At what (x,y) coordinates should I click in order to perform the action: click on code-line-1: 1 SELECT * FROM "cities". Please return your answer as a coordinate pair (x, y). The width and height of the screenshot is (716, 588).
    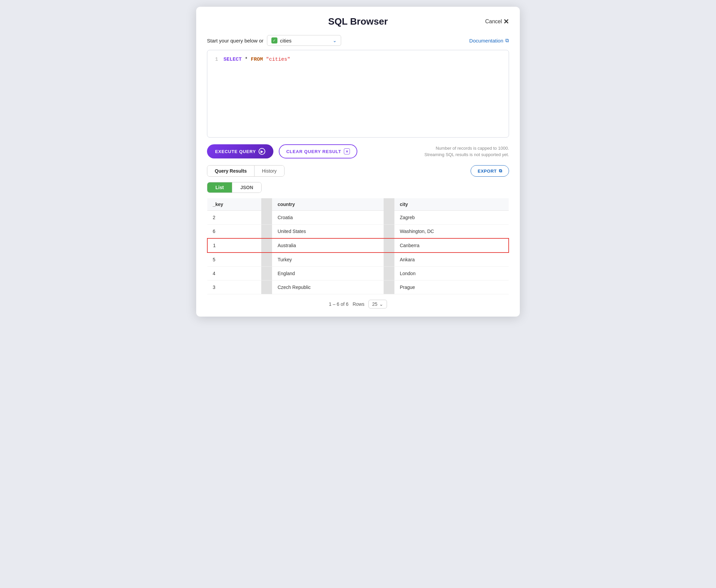
    Looking at the image, I should click on (358, 60).